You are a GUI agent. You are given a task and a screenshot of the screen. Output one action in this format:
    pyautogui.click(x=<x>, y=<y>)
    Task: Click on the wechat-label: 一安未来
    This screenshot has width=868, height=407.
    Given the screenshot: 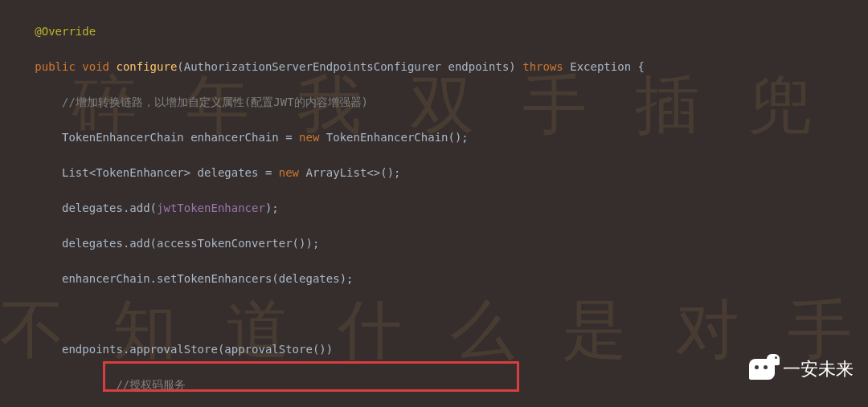 What is the action you would take?
    pyautogui.click(x=818, y=369)
    